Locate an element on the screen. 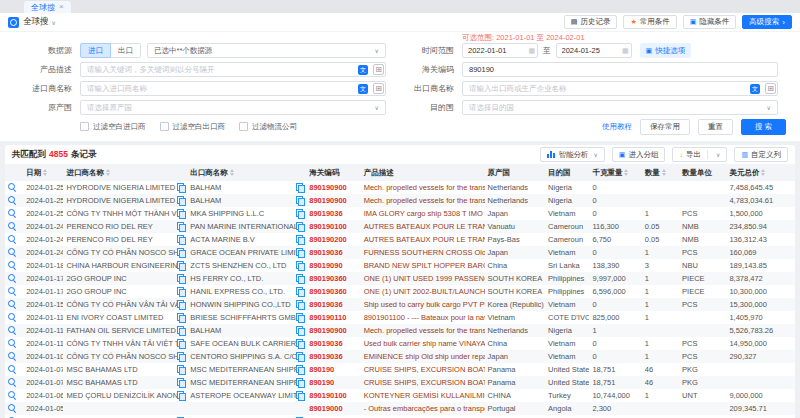 Image resolution: width=800 pixels, height=418 pixels. smart-analysis-button: 智能分析 ∨ is located at coordinates (572, 154).